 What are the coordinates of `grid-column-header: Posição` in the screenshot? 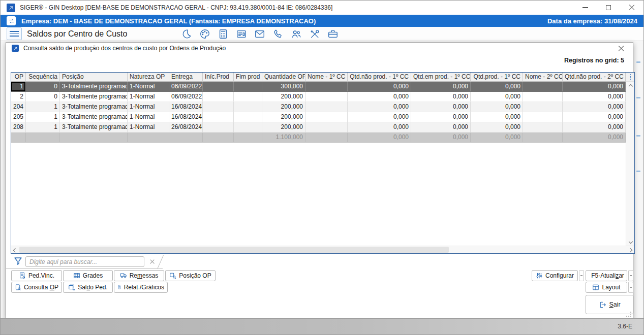 It's located at (94, 77).